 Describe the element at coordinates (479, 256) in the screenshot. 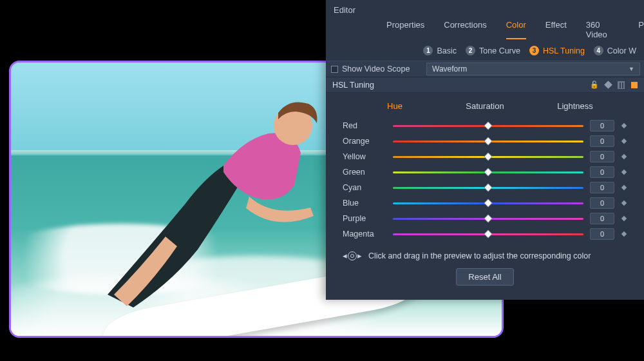

I see `hint-text: Click and drag in the preview to adjust …` at that location.